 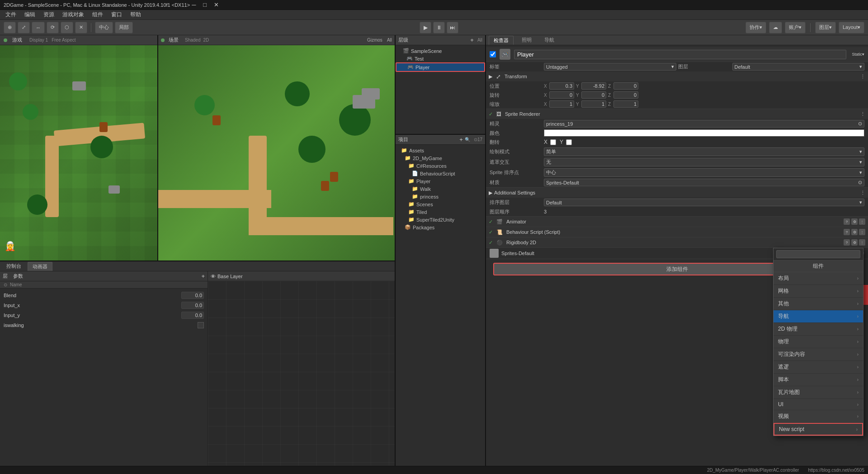 I want to click on transform-tool-4: ⬡, so click(x=67, y=28).